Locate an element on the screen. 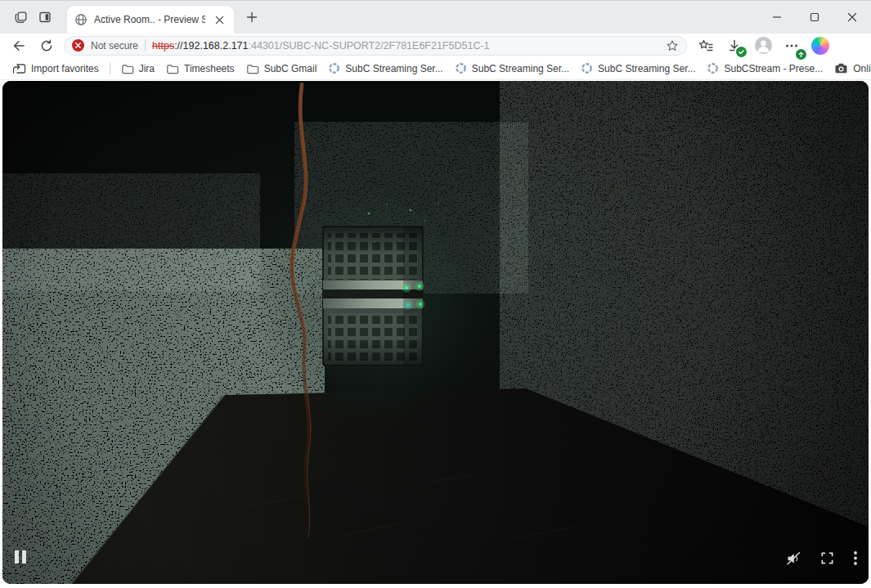 Image resolution: width=871 pixels, height=588 pixels. workspaces-button is located at coordinates (20, 17).